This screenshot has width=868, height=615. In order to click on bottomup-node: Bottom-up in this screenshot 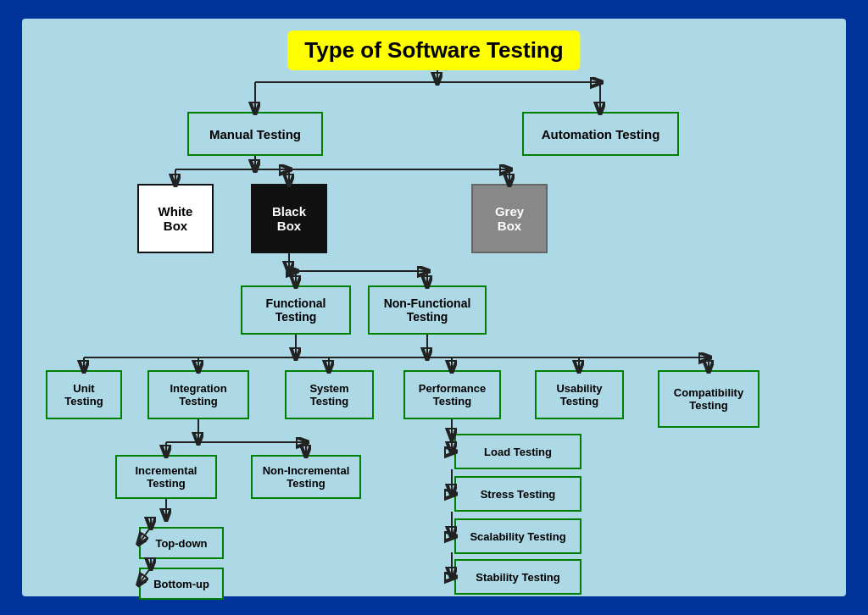, I will do `click(181, 584)`.